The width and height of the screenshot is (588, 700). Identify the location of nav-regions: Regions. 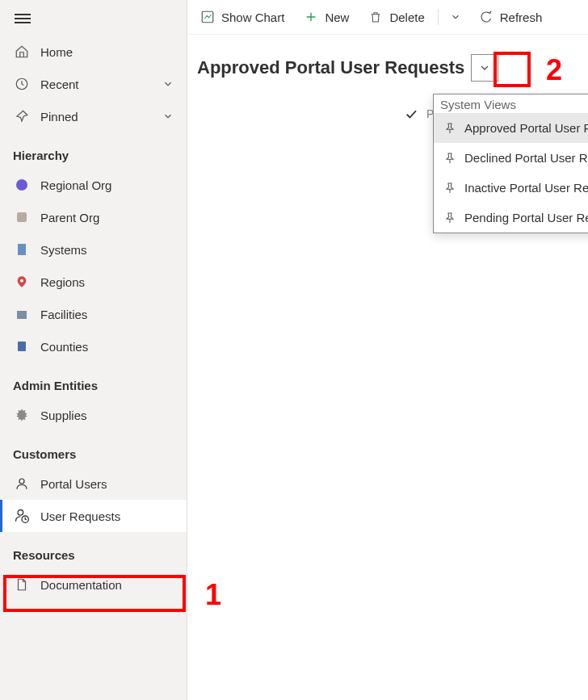
(94, 282).